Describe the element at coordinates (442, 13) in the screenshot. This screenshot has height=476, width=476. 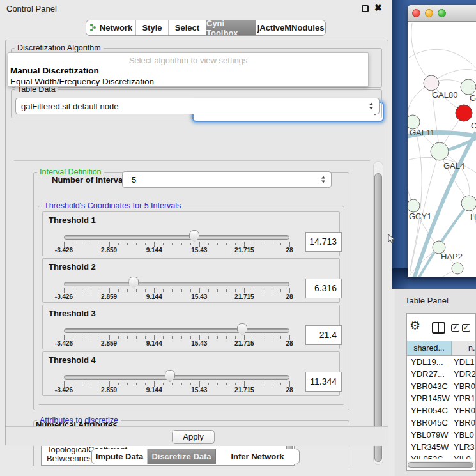
I see `traffic-light-green` at that location.